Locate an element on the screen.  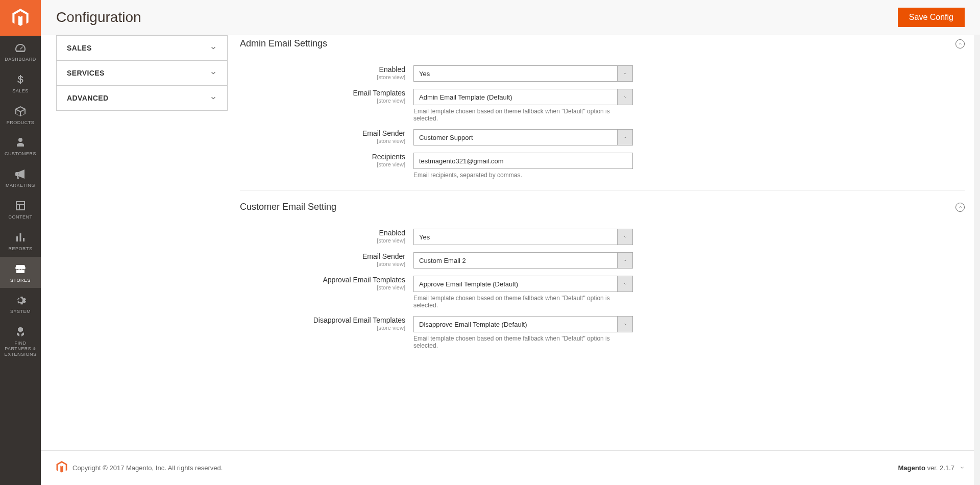
bar-chart-icon is located at coordinates (20, 237).